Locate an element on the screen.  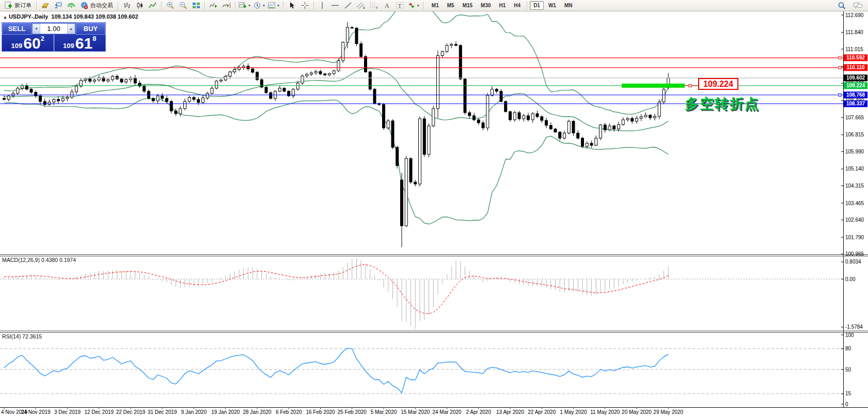
date-axis-label: 13 Apr 2020 is located at coordinates (510, 412).